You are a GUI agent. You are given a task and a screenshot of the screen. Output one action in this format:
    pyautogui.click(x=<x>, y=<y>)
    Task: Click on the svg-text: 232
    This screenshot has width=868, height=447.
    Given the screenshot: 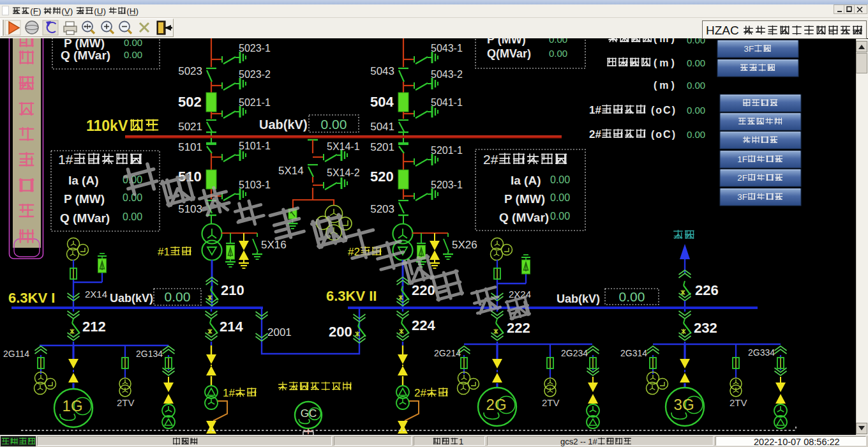 What is the action you would take?
    pyautogui.click(x=706, y=328)
    